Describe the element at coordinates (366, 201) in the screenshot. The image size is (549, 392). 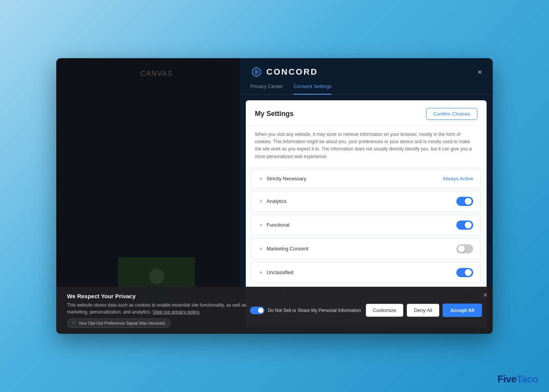
I see `consent-item-analytics: + Analytics` at that location.